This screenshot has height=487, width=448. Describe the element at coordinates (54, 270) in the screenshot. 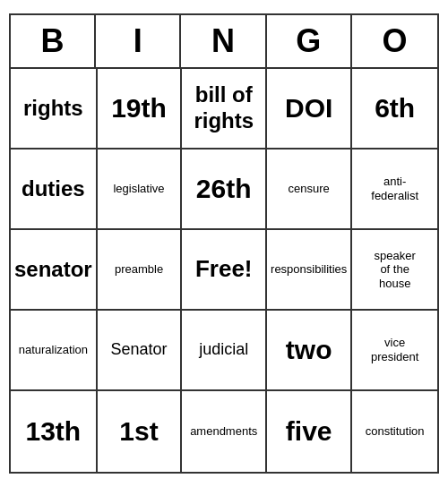

I see `bingo-cell: senator` at that location.